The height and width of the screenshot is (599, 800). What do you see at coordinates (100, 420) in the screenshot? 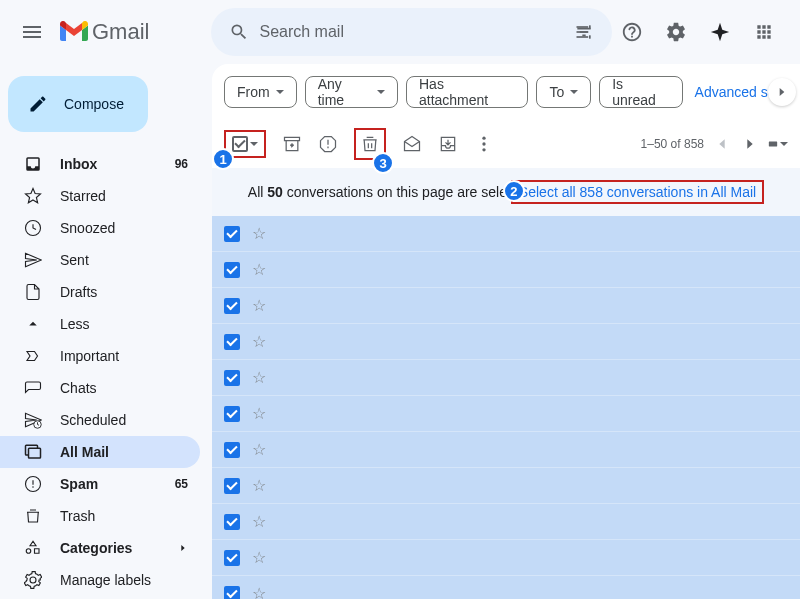
I see `sidebar-item-scheduled: Scheduled` at bounding box center [100, 420].